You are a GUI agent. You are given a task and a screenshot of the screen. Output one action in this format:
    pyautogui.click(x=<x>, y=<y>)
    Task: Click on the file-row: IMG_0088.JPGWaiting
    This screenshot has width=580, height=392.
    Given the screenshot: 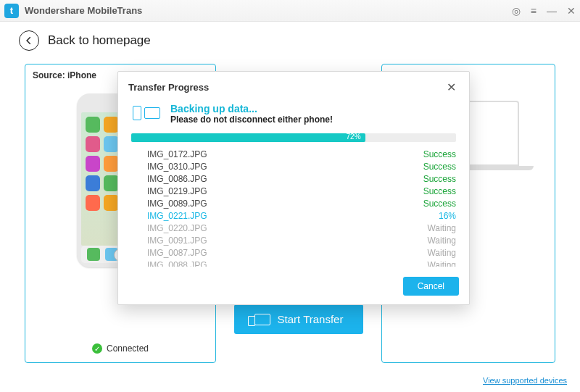 What is the action you would take?
    pyautogui.click(x=294, y=262)
    